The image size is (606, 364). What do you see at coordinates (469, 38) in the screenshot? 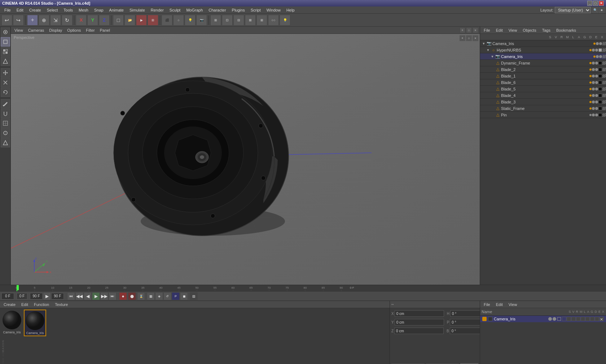
I see `vp-lock-btn: ○` at bounding box center [469, 38].